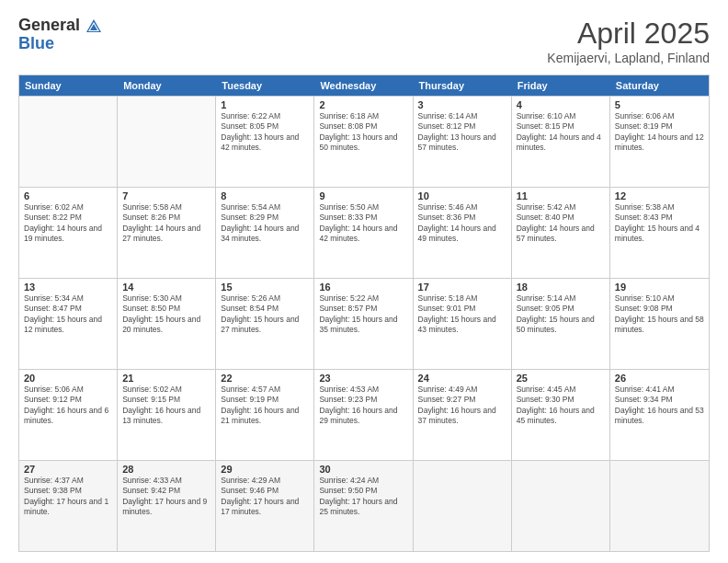 Image resolution: width=728 pixels, height=563 pixels. I want to click on day-number: 30, so click(363, 469).